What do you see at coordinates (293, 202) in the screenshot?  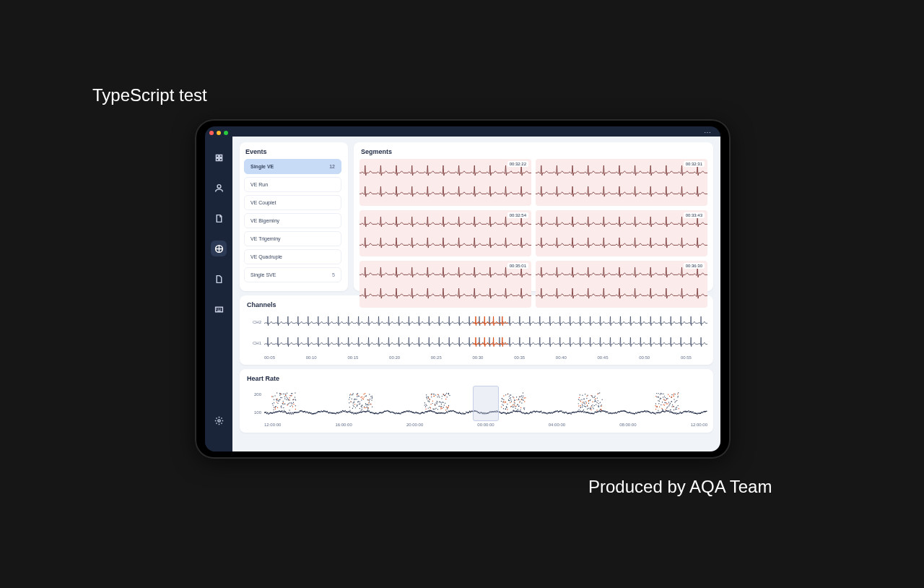 I see `event-item: VE Couplet` at bounding box center [293, 202].